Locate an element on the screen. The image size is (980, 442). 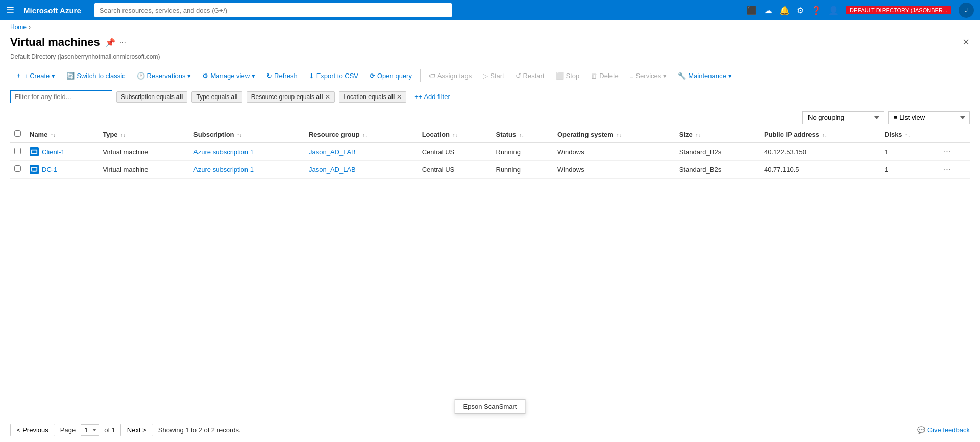
feedback-icon: 👤 is located at coordinates (834, 10).